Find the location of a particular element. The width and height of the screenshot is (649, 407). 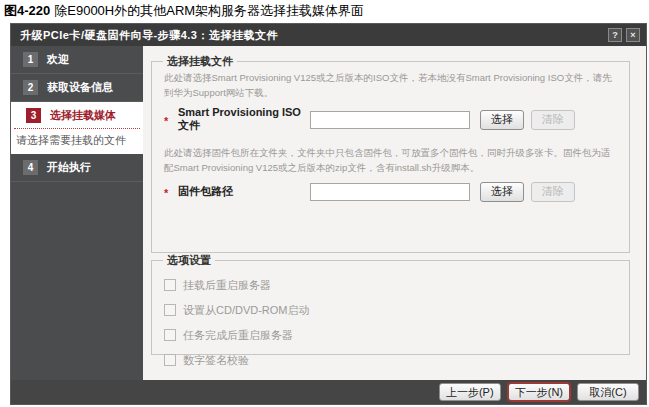

firmware-clear-button: 清除 is located at coordinates (553, 192).